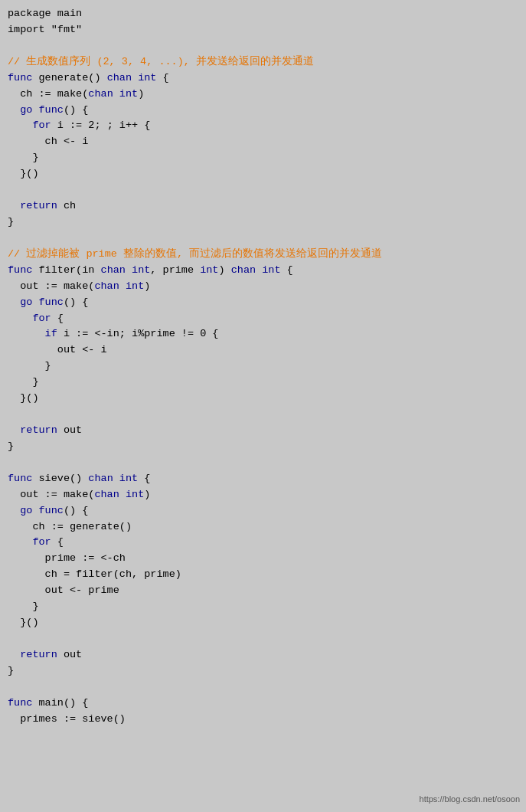 This screenshot has width=526, height=812. I want to click on code-text: i := 2; ; i++ {, so click(101, 126).